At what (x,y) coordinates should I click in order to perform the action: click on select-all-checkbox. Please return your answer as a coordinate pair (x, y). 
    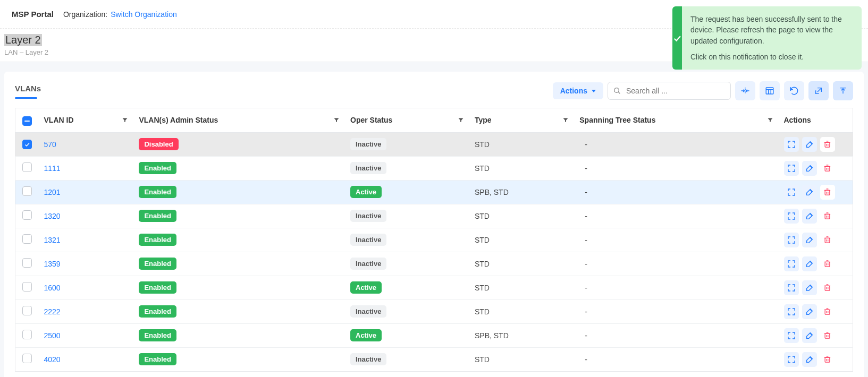
    Looking at the image, I should click on (27, 121).